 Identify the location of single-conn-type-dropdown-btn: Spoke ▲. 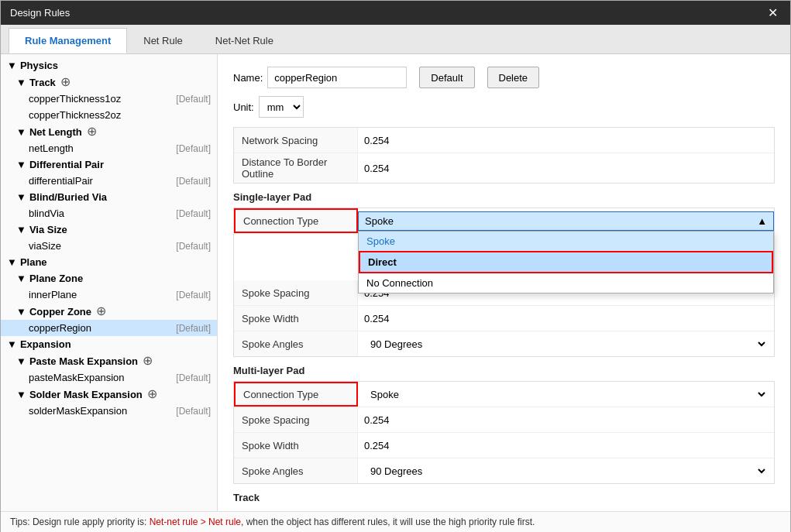
(566, 221).